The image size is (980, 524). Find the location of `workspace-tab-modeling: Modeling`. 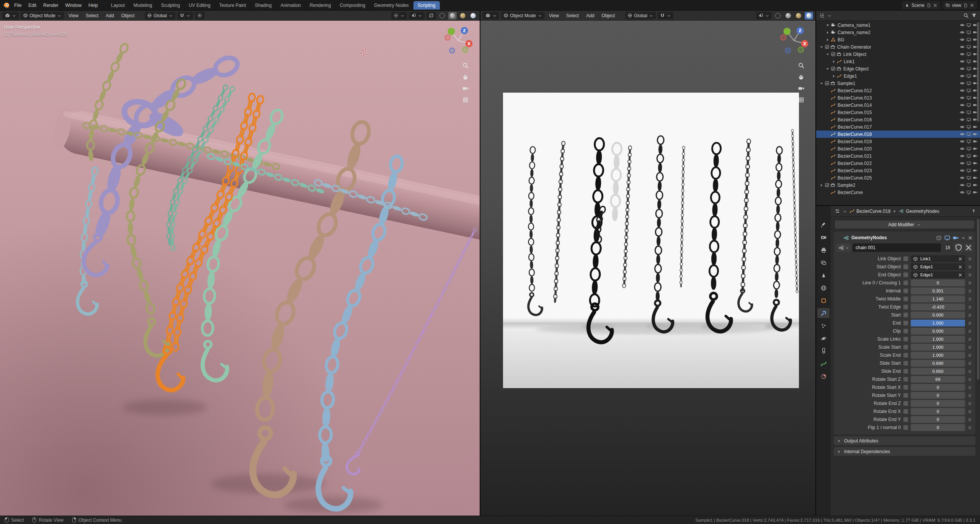

workspace-tab-modeling: Modeling is located at coordinates (143, 5).